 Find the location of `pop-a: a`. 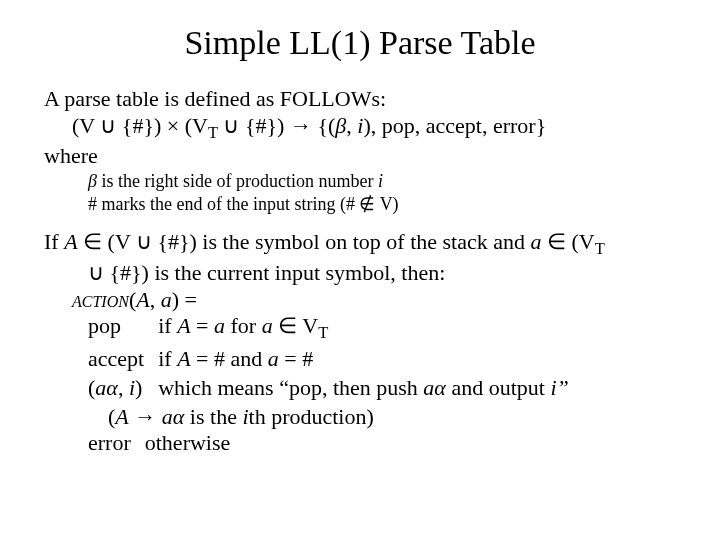

pop-a: a is located at coordinates (220, 326).